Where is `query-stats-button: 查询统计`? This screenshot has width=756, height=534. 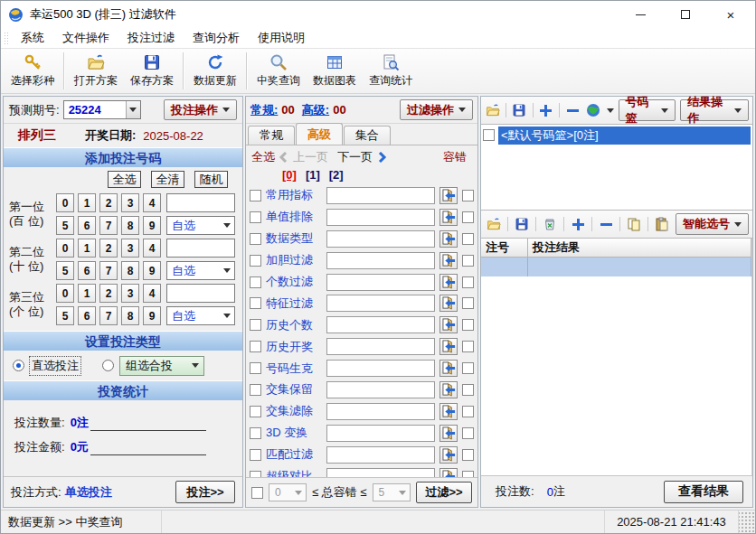 query-stats-button: 查询统计 is located at coordinates (391, 70).